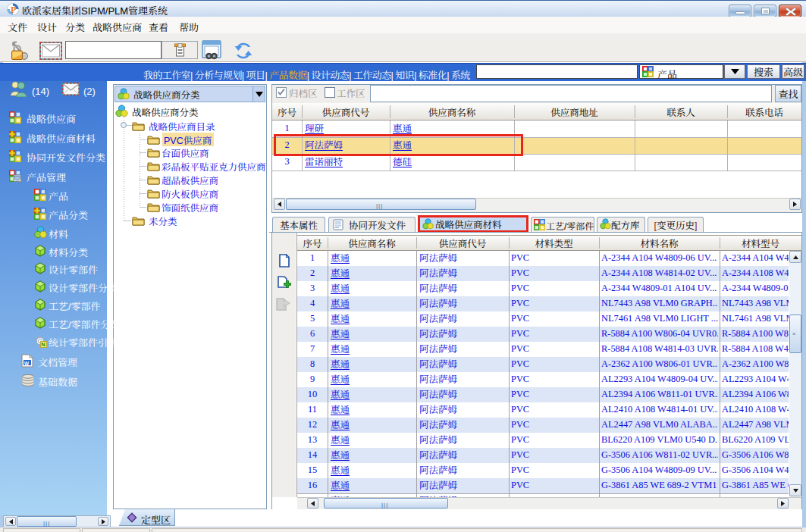 The image size is (806, 532). What do you see at coordinates (27, 364) in the screenshot?
I see `svg-text: W` at bounding box center [27, 364].